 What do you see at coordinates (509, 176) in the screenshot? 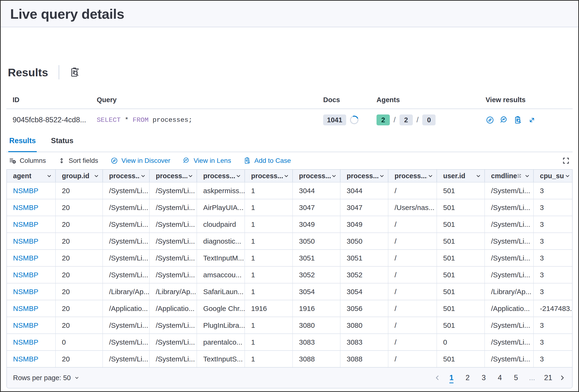
I see `column-header-cmdline-10: cmdline` at bounding box center [509, 176].